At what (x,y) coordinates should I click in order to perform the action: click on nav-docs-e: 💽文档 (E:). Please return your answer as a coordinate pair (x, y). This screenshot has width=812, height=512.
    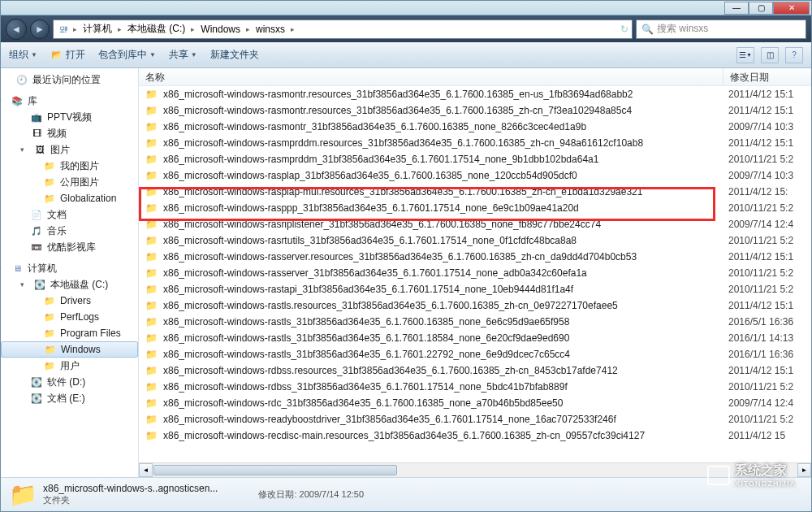
    Looking at the image, I should click on (70, 398).